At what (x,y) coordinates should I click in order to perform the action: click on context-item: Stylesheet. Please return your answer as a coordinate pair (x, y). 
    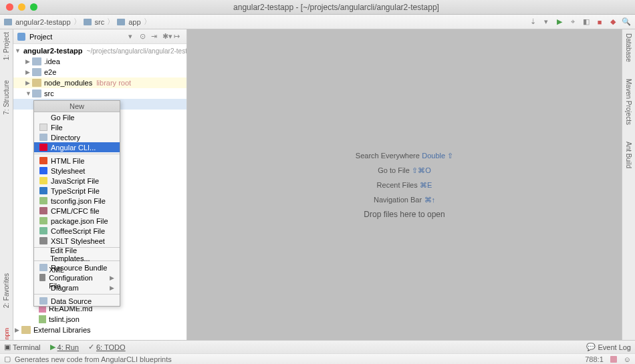
    Looking at the image, I should click on (77, 171).